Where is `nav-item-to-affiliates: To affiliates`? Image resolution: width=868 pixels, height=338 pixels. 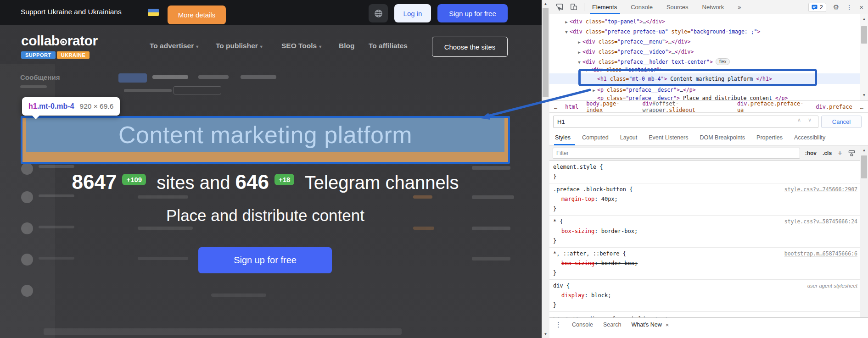
nav-item-to-affiliates: To affiliates is located at coordinates (388, 46).